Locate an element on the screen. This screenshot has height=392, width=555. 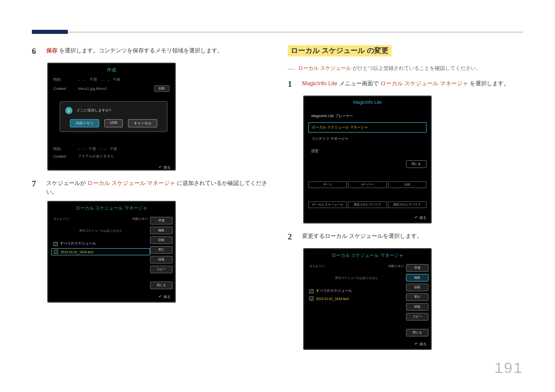
step-text: 保存 を選択します。コンテンツを保存するメモリ領域を選択します。 is located at coordinates (157, 51).